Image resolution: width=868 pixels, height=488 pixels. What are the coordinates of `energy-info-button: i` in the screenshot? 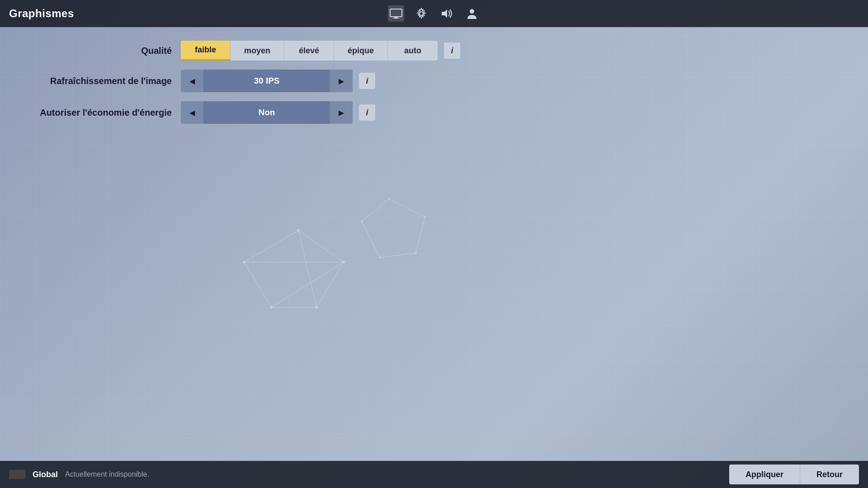 It's located at (367, 113).